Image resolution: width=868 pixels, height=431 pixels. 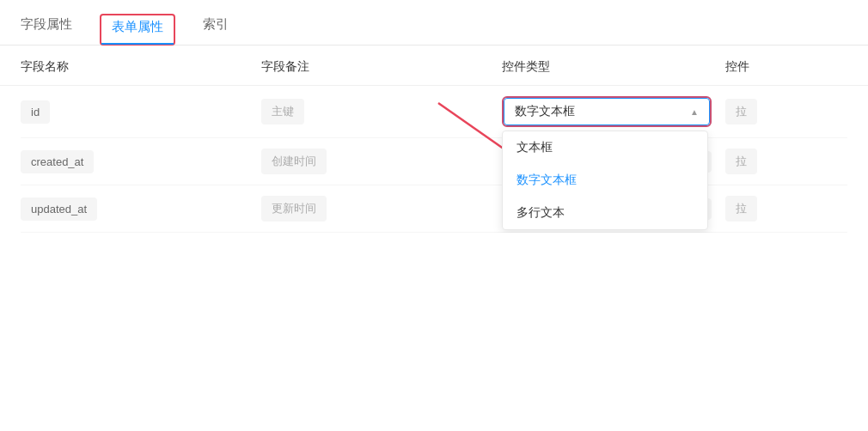 What do you see at coordinates (605, 180) in the screenshot?
I see `dropdown-menu: 文本框 数字文本框 多行文本` at bounding box center [605, 180].